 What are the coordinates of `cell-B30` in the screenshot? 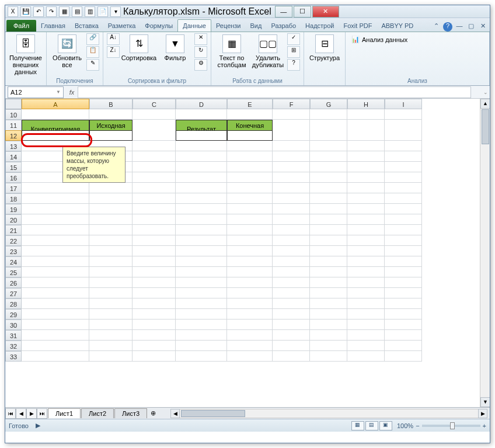 It's located at (111, 325).